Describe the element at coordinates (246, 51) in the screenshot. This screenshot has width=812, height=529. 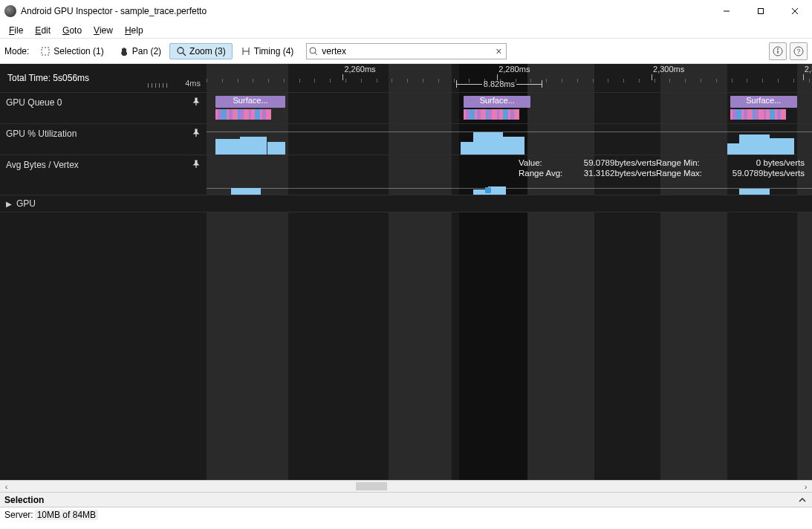
I see `timing-icon` at that location.